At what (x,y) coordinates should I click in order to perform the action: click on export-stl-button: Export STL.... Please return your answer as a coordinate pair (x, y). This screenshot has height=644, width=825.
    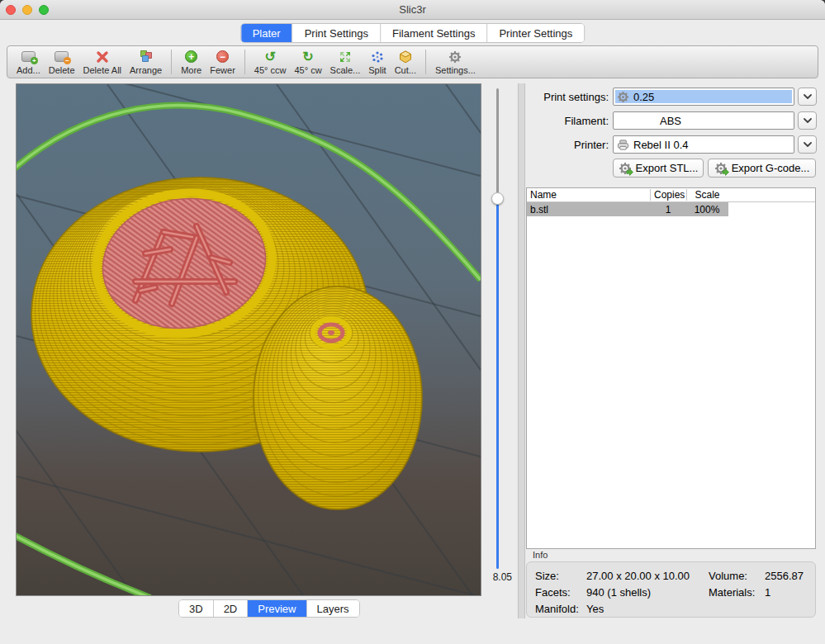
    Looking at the image, I should click on (658, 168).